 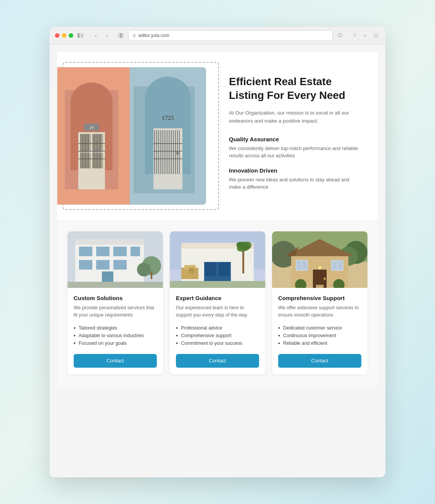 What do you see at coordinates (57, 36) in the screenshot?
I see `close-button` at bounding box center [57, 36].